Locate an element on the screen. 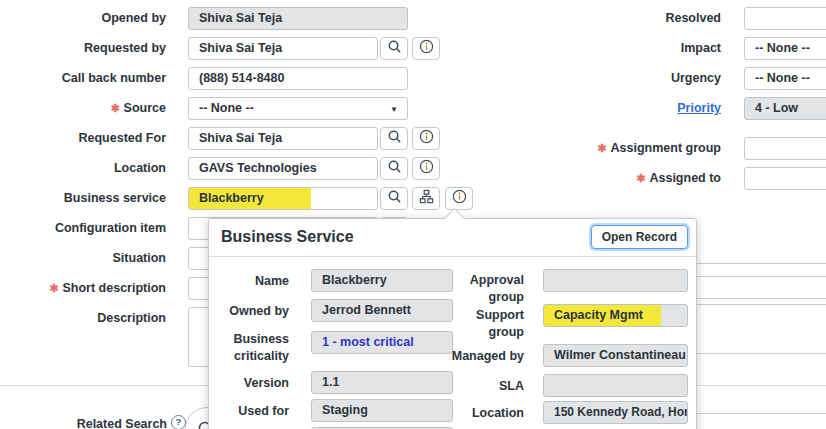  field-label-opened-by: Opened by is located at coordinates (83, 18).